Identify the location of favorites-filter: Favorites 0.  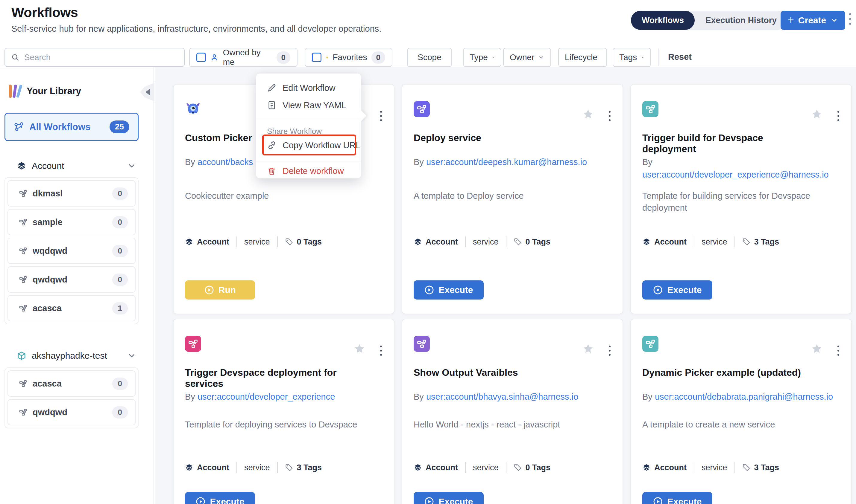
(348, 57).